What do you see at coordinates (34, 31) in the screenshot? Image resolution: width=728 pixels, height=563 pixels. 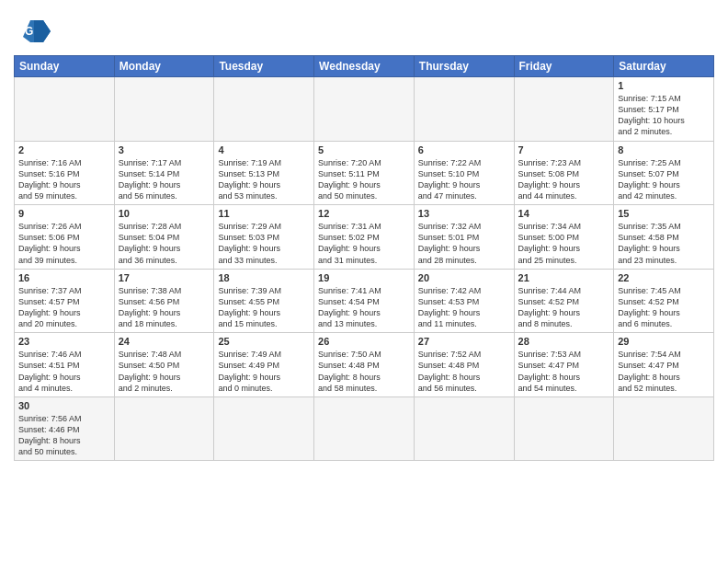 I see `logo-icon: G` at bounding box center [34, 31].